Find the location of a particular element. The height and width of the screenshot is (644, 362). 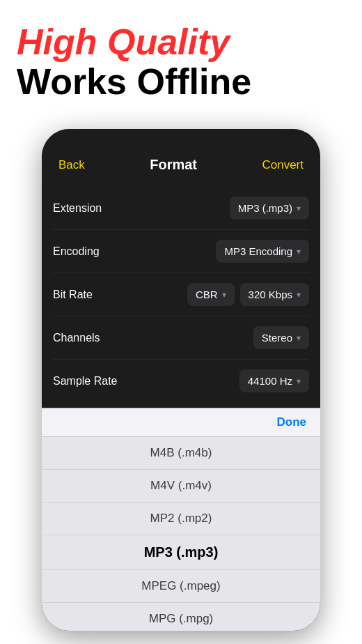

picker-item: M4B (.m4b) is located at coordinates (181, 453).